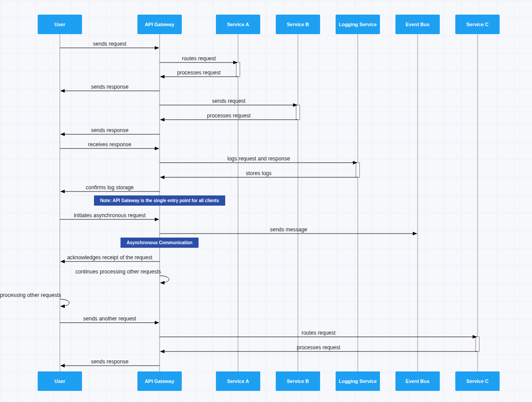 The image size is (532, 402). What do you see at coordinates (110, 258) in the screenshot?
I see `message-label: acknowledges receipt of the request` at bounding box center [110, 258].